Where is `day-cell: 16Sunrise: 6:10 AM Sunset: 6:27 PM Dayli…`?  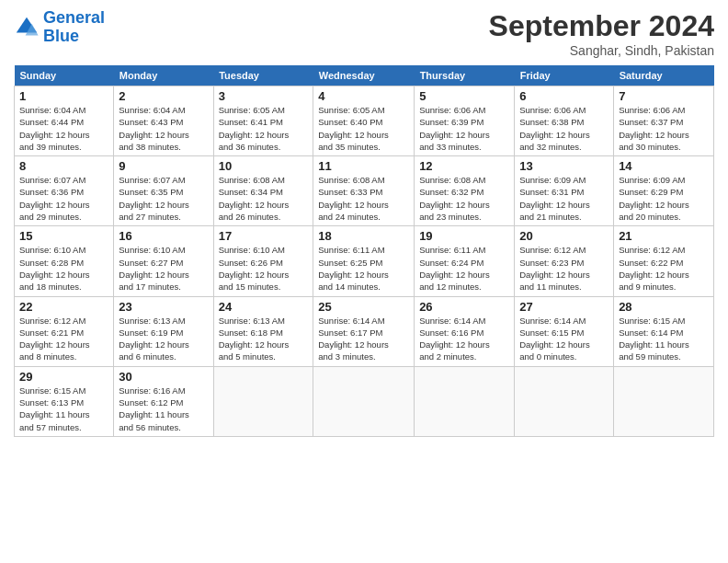 day-cell: 16Sunrise: 6:10 AM Sunset: 6:27 PM Dayli… is located at coordinates (164, 261).